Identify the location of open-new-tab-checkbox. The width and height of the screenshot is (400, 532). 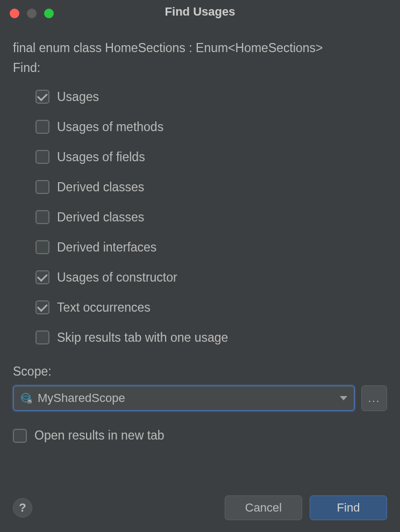
(20, 436).